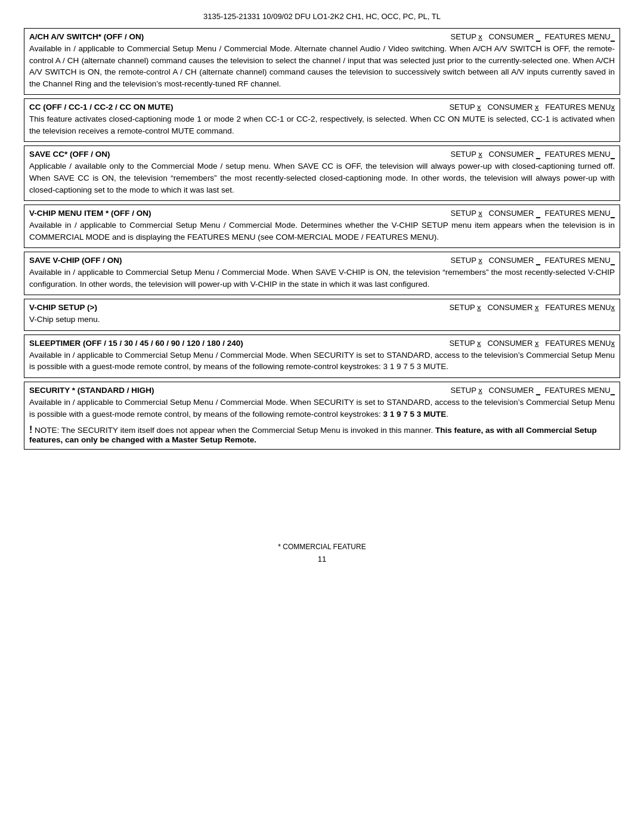 The height and width of the screenshot is (833, 644). Describe the element at coordinates (92, 390) in the screenshot. I see `section-title-security: SECURITY * (STANDARD / HIGH)` at that location.